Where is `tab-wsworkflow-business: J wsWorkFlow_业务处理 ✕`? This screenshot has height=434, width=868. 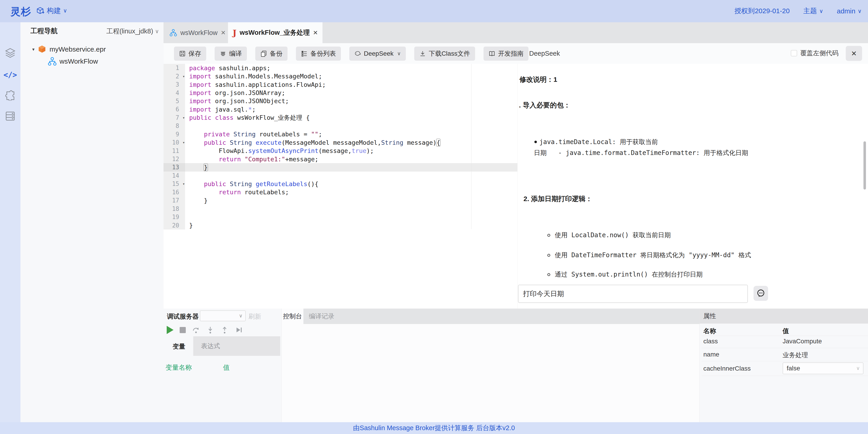 tab-wsworkflow-business: J wsWorkFlow_业务处理 ✕ is located at coordinates (275, 33).